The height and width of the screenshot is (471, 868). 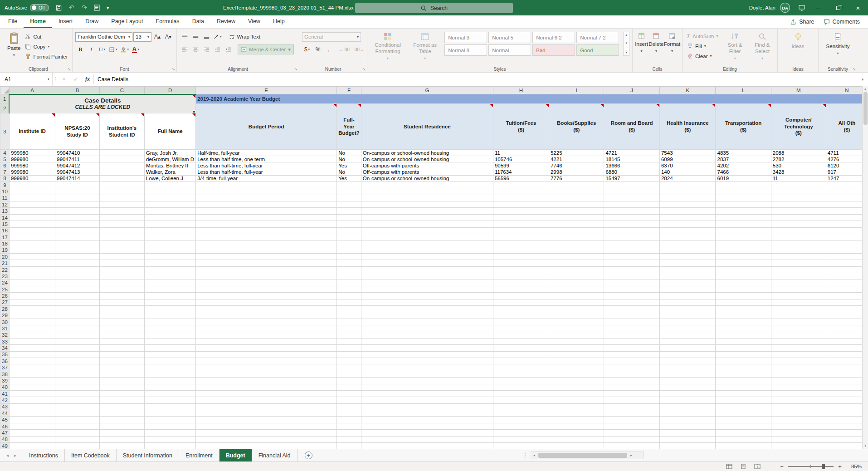 What do you see at coordinates (847, 153) in the screenshot?
I see `cell-N4: 4711` at bounding box center [847, 153].